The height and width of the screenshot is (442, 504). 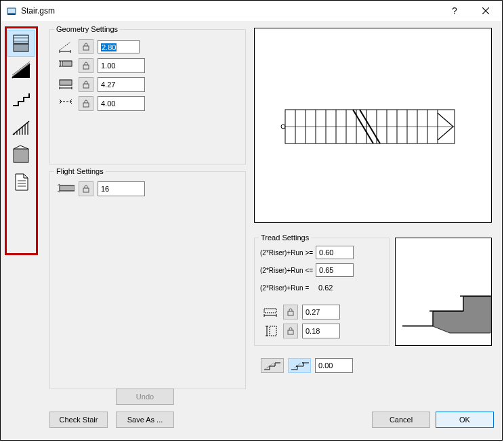 What do you see at coordinates (121, 85) in the screenshot?
I see `run-total-input` at bounding box center [121, 85].